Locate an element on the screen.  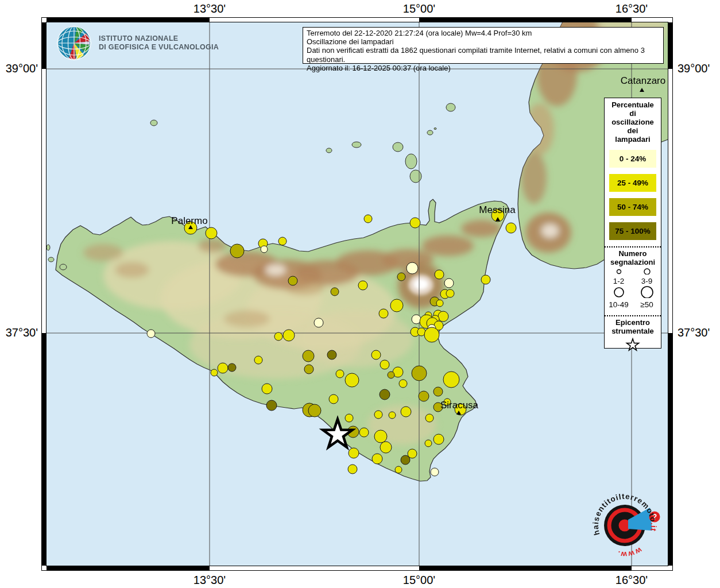
signal-size-1-2: 1-2 is located at coordinates (619, 276).